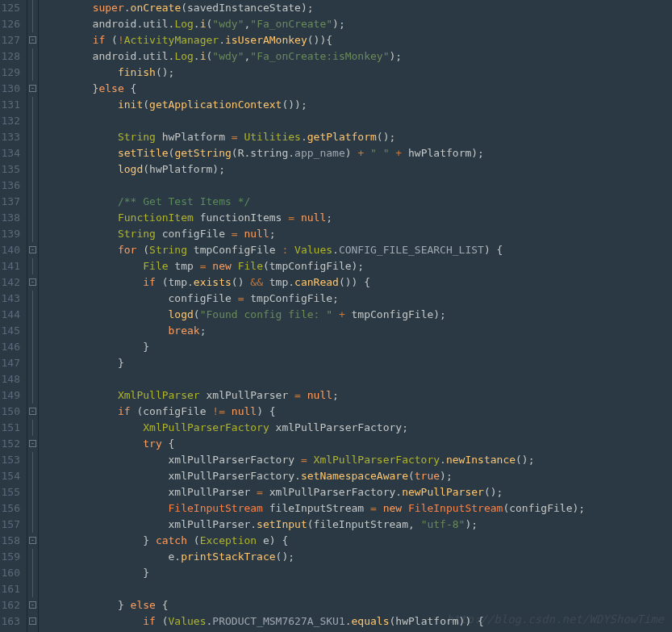 This screenshot has height=632, width=672. What do you see at coordinates (10, 460) in the screenshot?
I see `line-number: 153` at bounding box center [10, 460].